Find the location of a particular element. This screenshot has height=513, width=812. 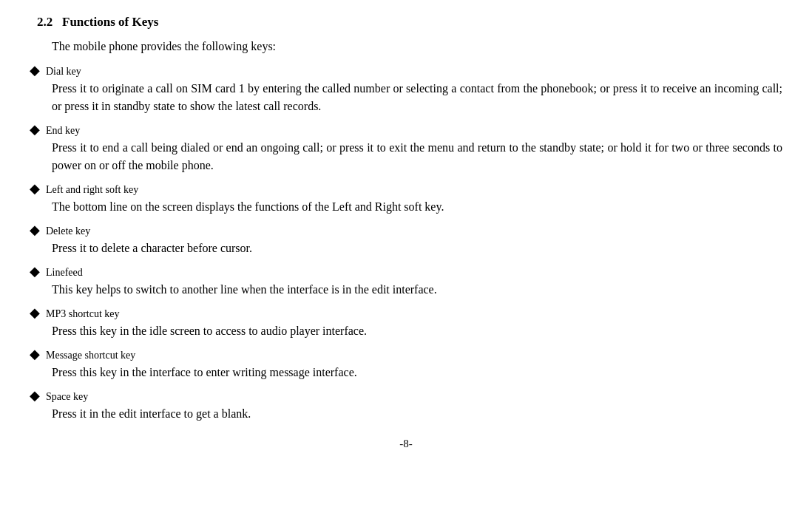

key-title-row-dial-key: ◆Dial key is located at coordinates (406, 71).